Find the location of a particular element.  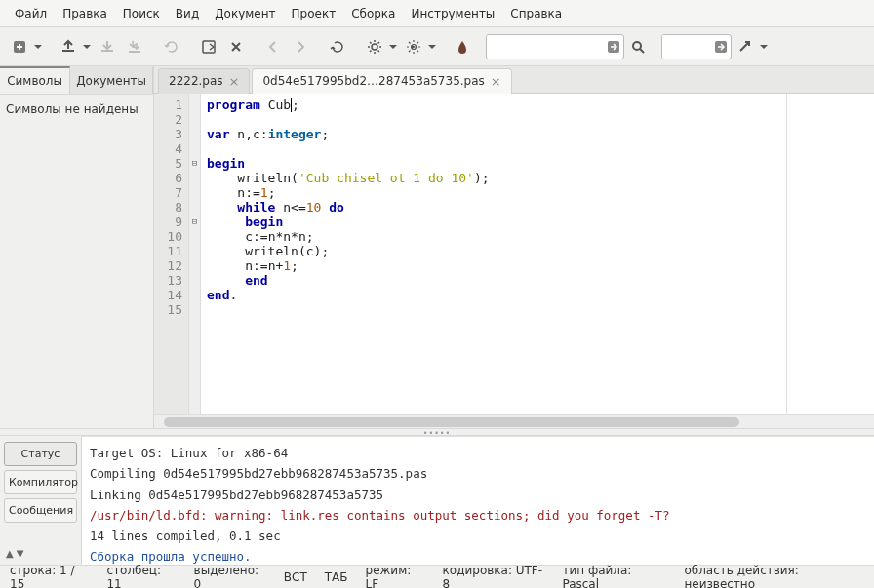

toolbar is located at coordinates (437, 47).